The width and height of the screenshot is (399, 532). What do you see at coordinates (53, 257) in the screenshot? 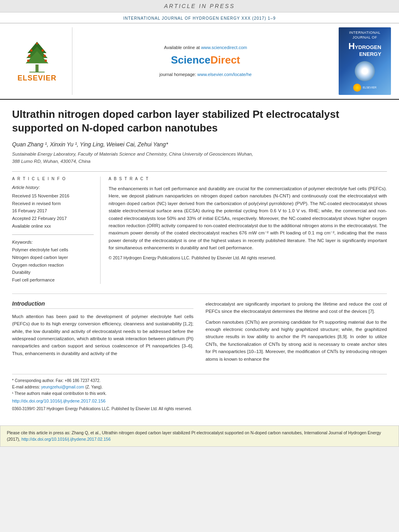
I see `keyword-item: Nitrogen doped carbon layer` at bounding box center [53, 257].